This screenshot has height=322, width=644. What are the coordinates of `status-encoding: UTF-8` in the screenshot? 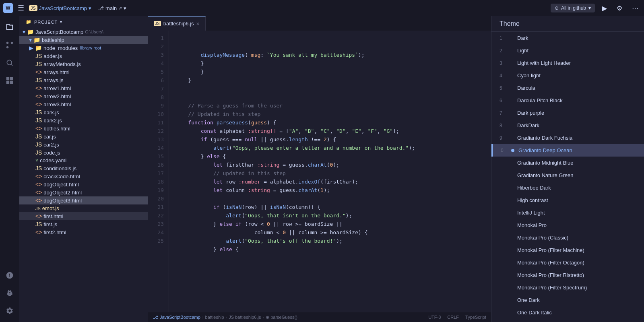 It's located at (435, 317).